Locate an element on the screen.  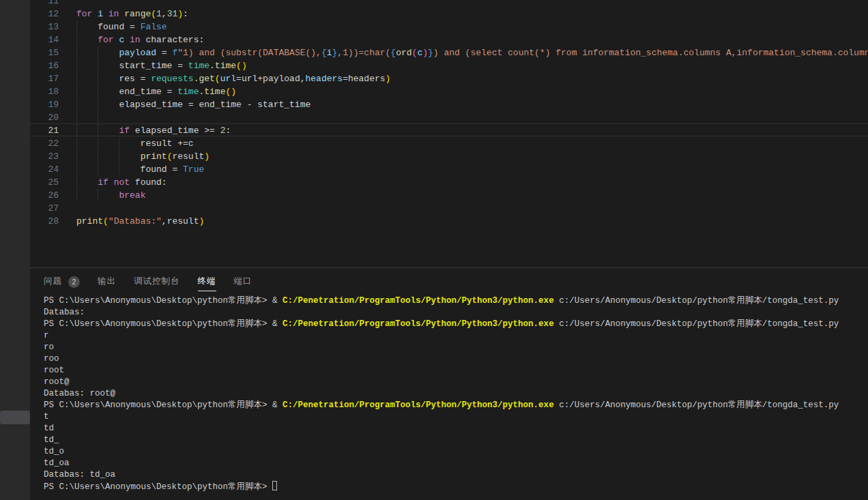
line-number: 12 is located at coordinates (44, 14).